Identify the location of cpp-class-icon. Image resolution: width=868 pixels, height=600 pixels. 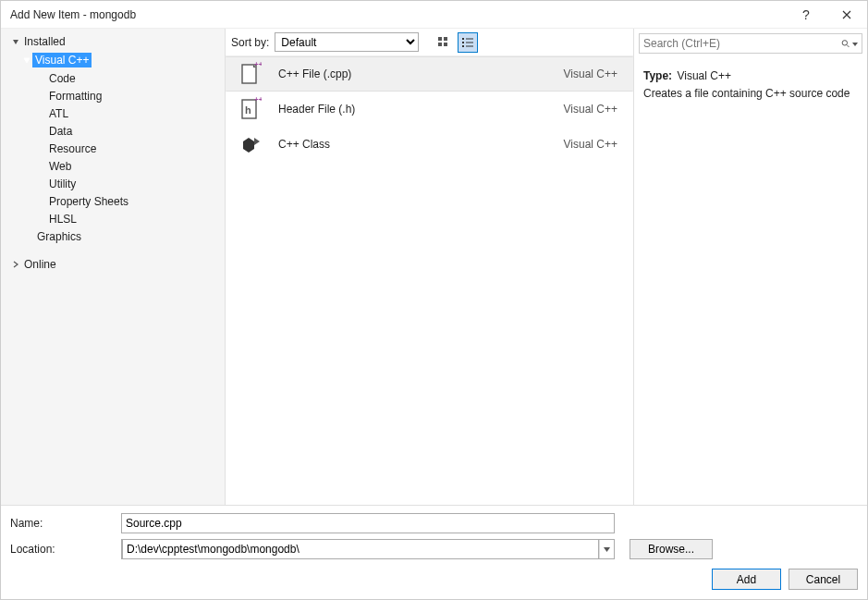
(251, 144).